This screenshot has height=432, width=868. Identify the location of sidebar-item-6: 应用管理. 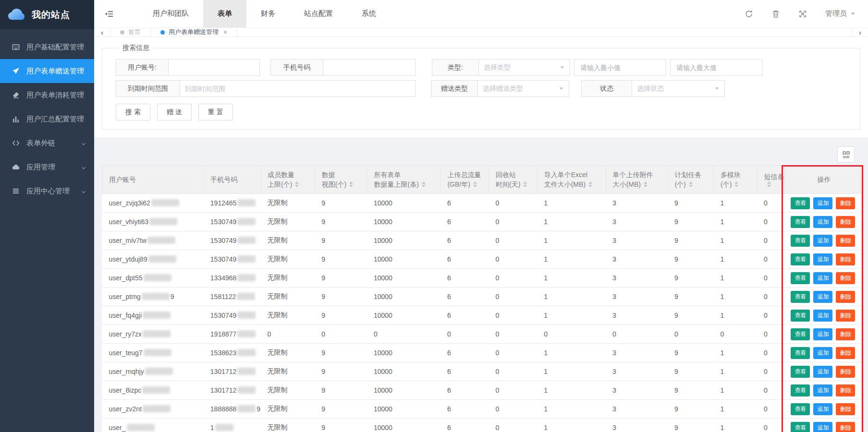
(47, 167).